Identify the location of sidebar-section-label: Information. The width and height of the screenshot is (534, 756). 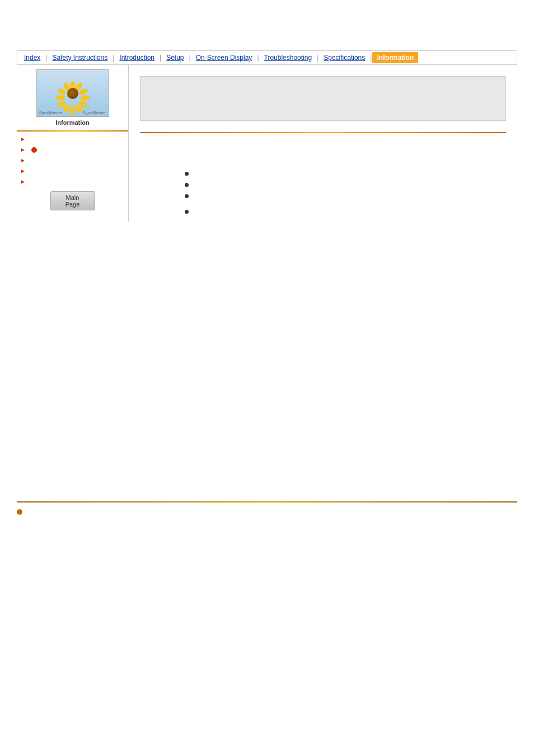
(73, 124).